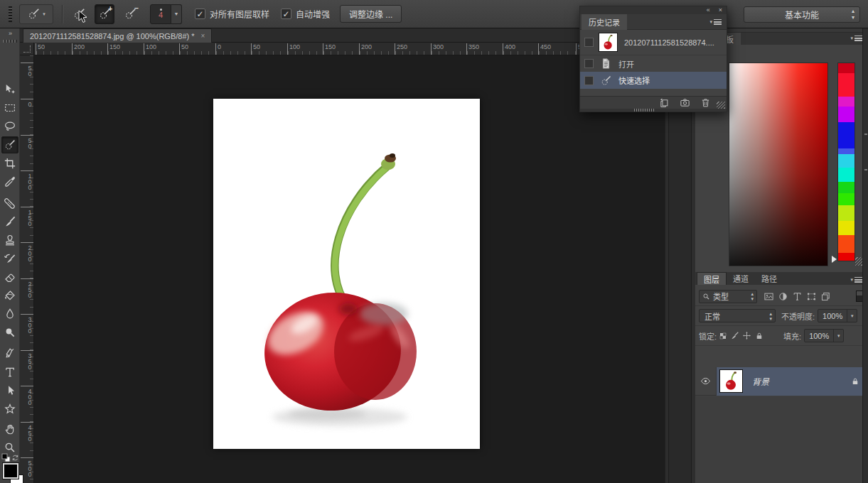  Describe the element at coordinates (10, 222) in the screenshot. I see `brush-tool` at that location.